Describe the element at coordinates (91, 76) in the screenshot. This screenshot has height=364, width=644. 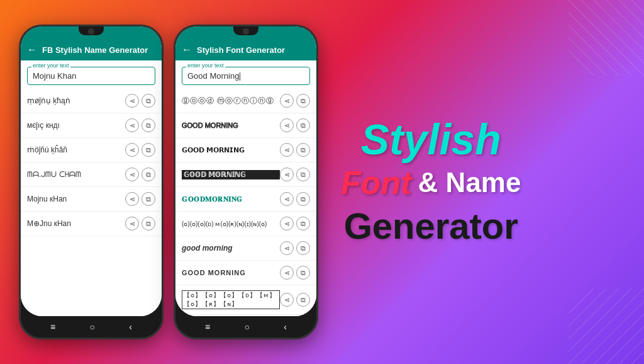
I see `phone-1-input-value: Mojnu Khan` at that location.